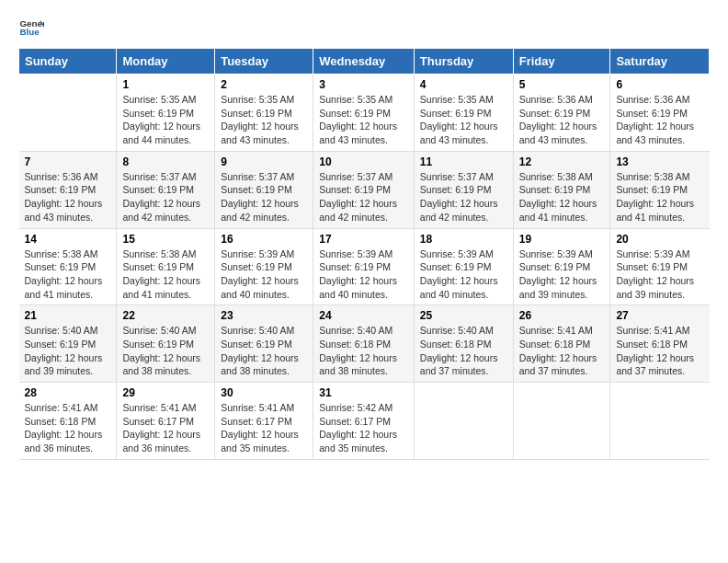 The image size is (728, 563). Describe the element at coordinates (68, 62) in the screenshot. I see `weekday-header-sunday: Sunday` at that location.